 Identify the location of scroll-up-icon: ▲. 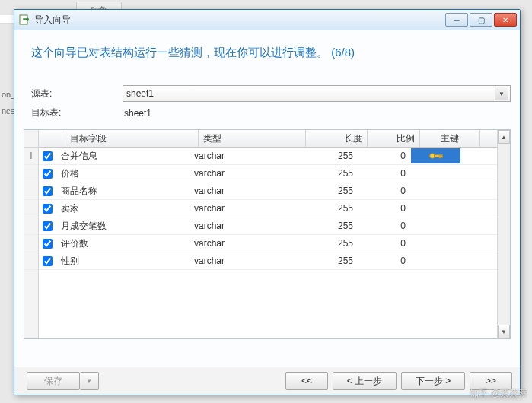
(504, 137).